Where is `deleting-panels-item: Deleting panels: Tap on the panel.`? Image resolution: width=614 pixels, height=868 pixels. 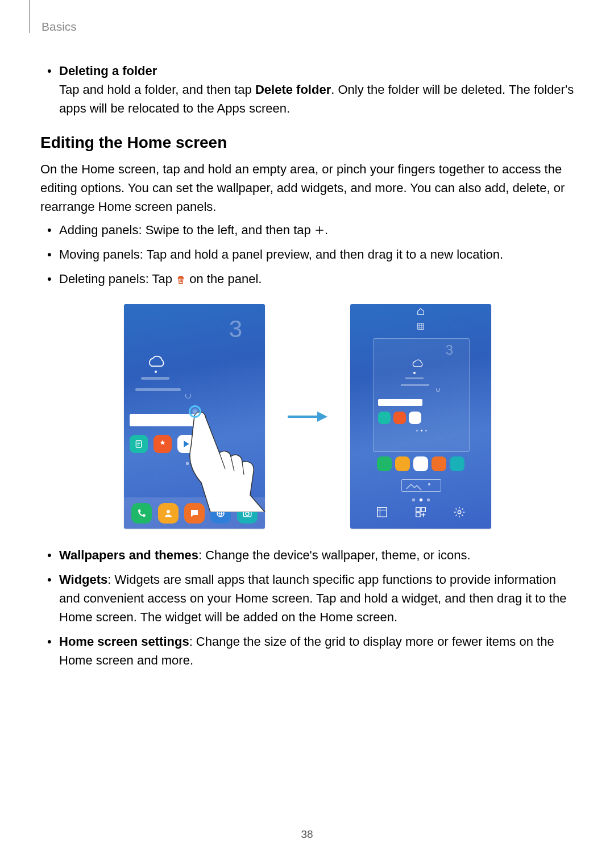
deleting-panels-item: Deleting panels: Tap on the panel. is located at coordinates (308, 279).